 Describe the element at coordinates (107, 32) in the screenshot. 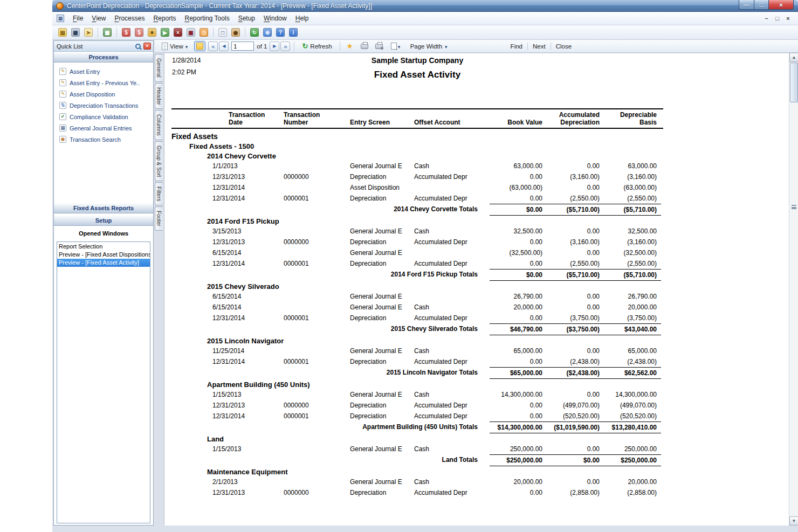

I see `excel-export-icon: ▦` at that location.